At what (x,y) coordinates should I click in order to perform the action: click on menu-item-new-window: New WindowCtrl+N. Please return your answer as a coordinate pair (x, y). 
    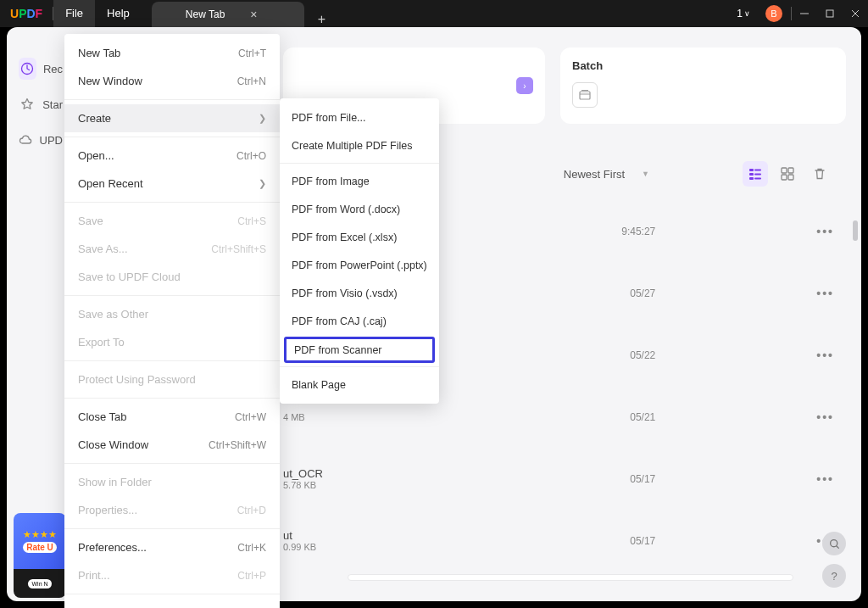
    Looking at the image, I should click on (172, 81).